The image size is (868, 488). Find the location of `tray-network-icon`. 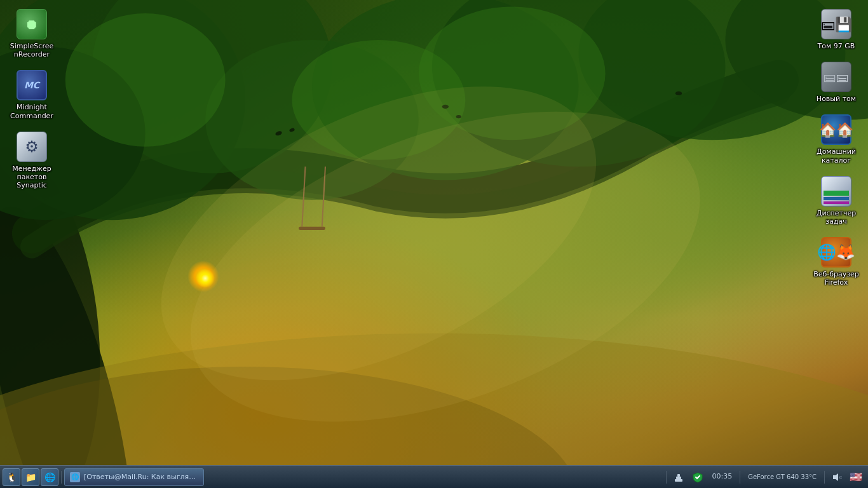

tray-network-icon is located at coordinates (679, 477).